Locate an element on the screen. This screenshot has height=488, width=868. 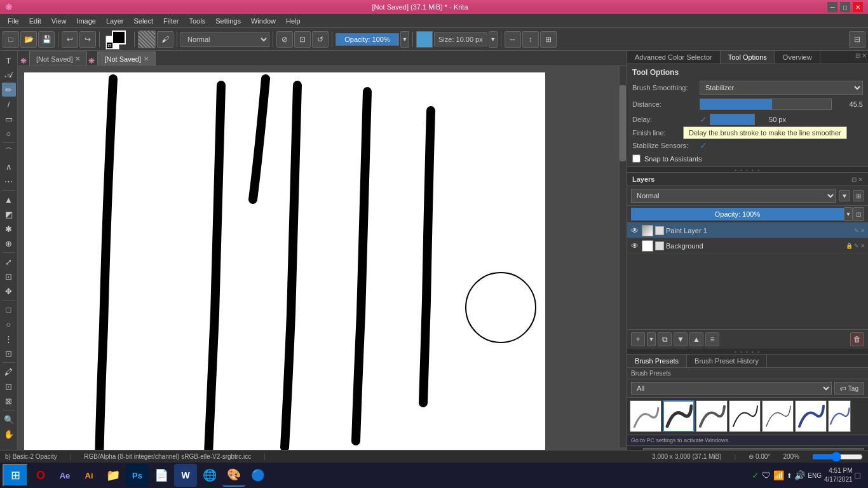
move-up-button: ▲ is located at coordinates (696, 339).